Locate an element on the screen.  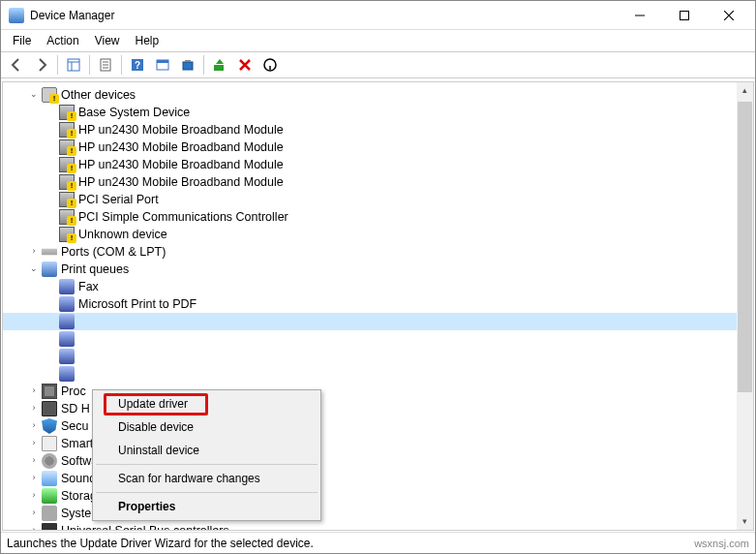
tree-category-other-devices: ⌄ Other devices is located at coordinates (378, 95).